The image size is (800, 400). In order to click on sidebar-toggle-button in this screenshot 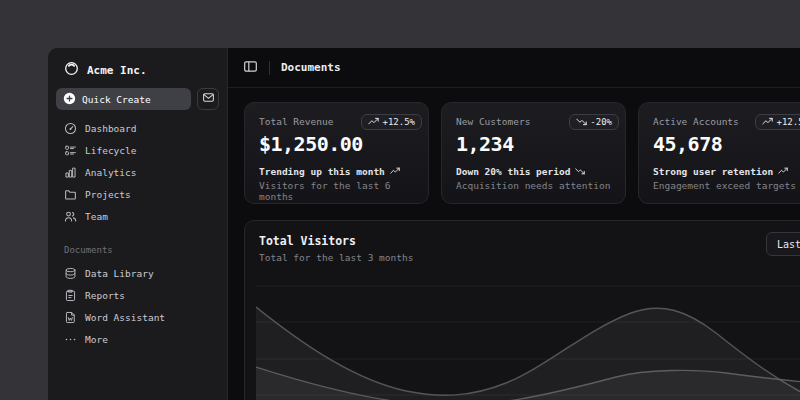, I will do `click(250, 68)`.